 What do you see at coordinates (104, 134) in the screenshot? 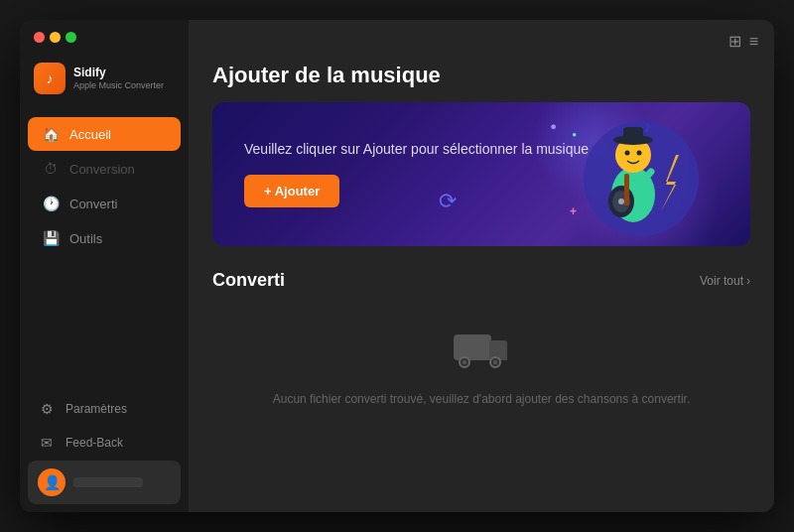
I see `sidebar-item-accueil: 🏠 Accueil` at bounding box center [104, 134].